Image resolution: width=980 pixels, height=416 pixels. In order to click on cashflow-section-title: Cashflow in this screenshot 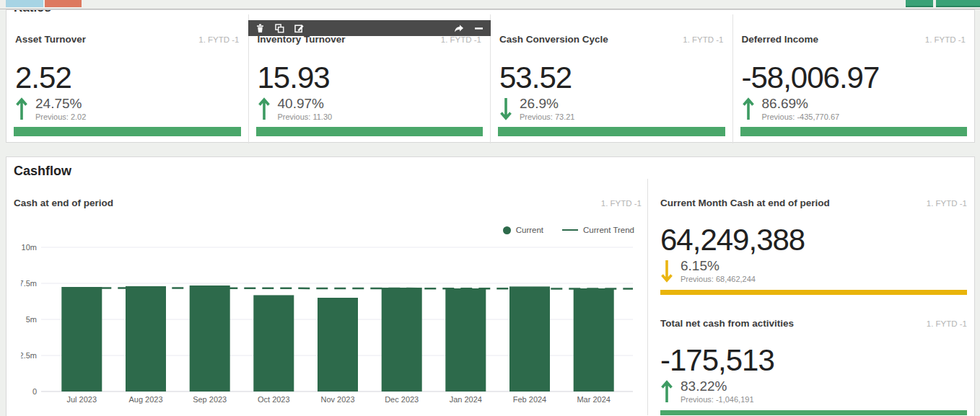, I will do `click(494, 171)`.